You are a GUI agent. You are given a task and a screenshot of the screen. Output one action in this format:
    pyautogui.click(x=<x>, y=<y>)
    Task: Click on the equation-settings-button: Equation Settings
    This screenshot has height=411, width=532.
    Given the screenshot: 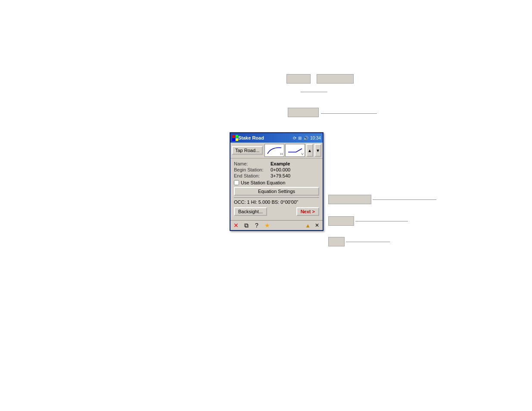 What is the action you would take?
    pyautogui.click(x=277, y=191)
    